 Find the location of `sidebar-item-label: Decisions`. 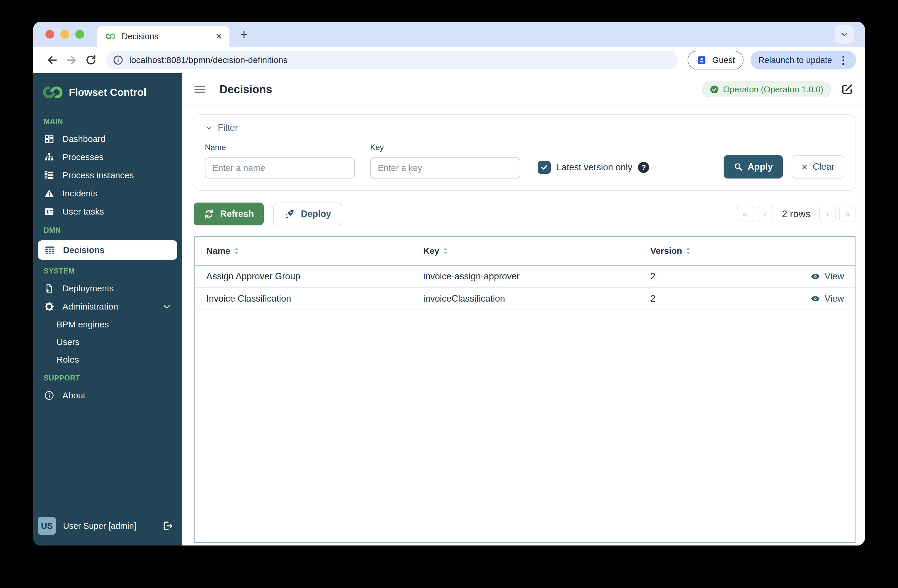

sidebar-item-label: Decisions is located at coordinates (84, 250).